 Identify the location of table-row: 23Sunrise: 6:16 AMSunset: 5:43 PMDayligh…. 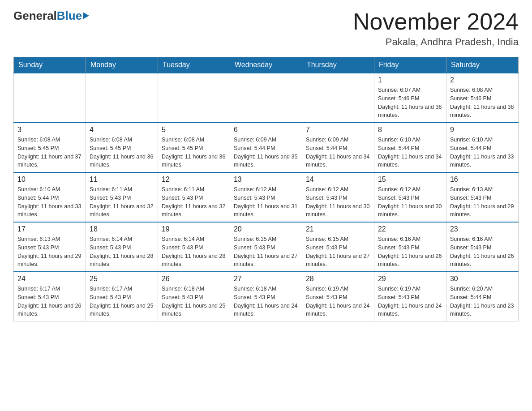
(482, 247).